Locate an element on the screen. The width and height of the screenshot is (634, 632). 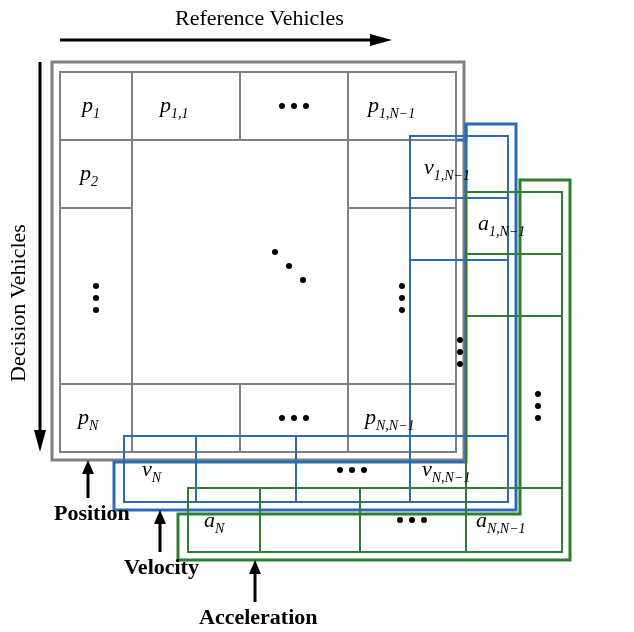
arrowhead-down is located at coordinates (40, 441).